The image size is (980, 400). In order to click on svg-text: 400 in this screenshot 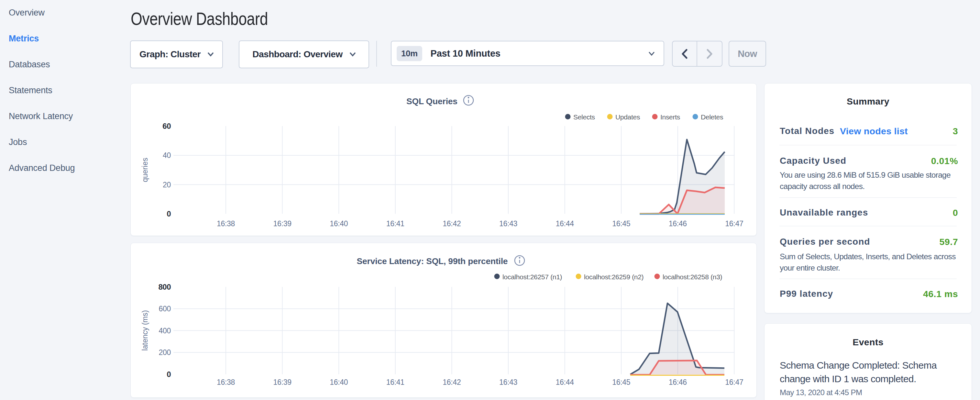, I will do `click(165, 331)`.